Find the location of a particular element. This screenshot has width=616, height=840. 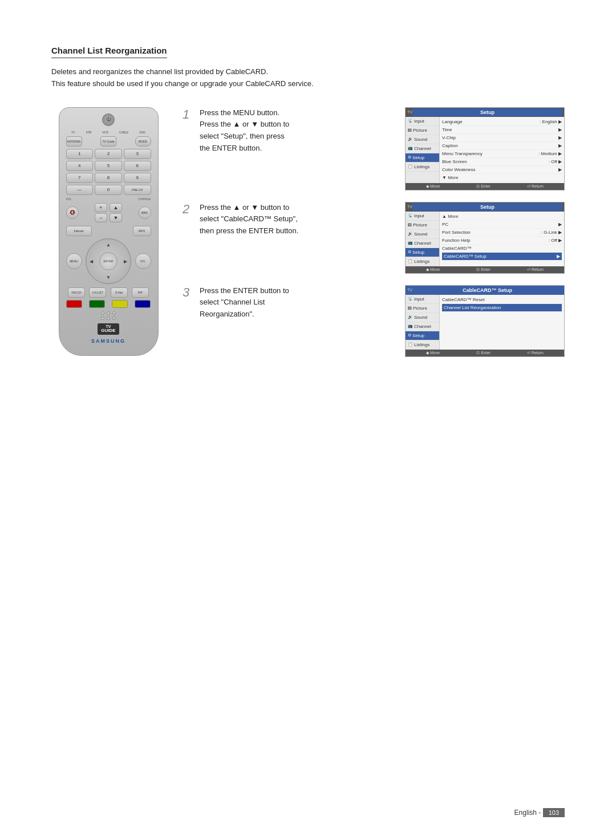

screen2-row-more: ▲ More is located at coordinates (502, 217).